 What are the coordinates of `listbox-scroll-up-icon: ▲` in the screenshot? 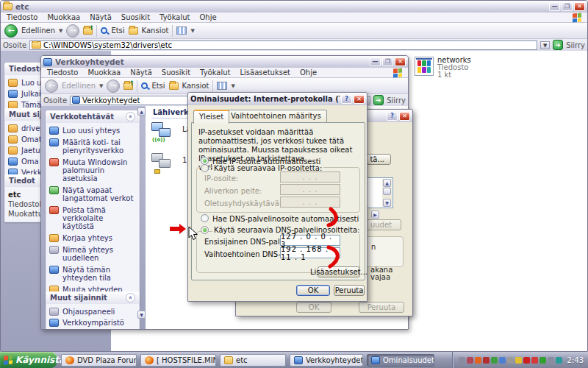 It's located at (387, 183).